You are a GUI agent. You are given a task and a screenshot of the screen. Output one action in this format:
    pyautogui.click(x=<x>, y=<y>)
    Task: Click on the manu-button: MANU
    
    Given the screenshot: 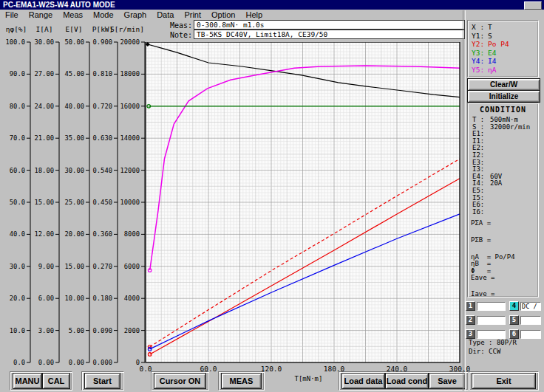 What is the action you would take?
    pyautogui.click(x=27, y=381)
    